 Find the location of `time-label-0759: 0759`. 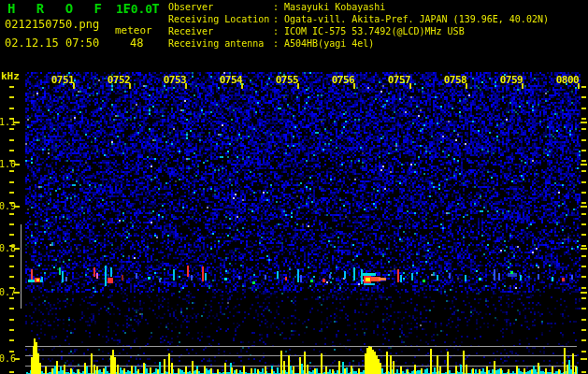

time-label-0759: 0759 is located at coordinates (511, 80).